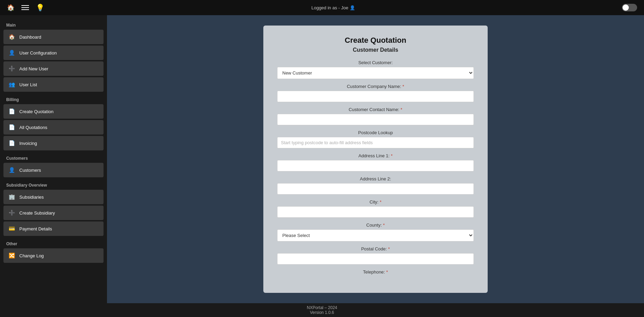 The width and height of the screenshot is (644, 317). I want to click on dashboard-label: Dashboard, so click(30, 37).